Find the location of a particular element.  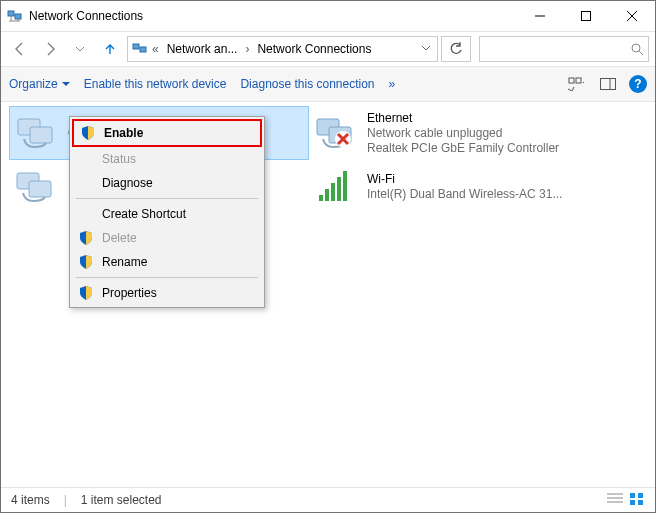

adapter-status: Network cable unplugged is located at coordinates (463, 134).